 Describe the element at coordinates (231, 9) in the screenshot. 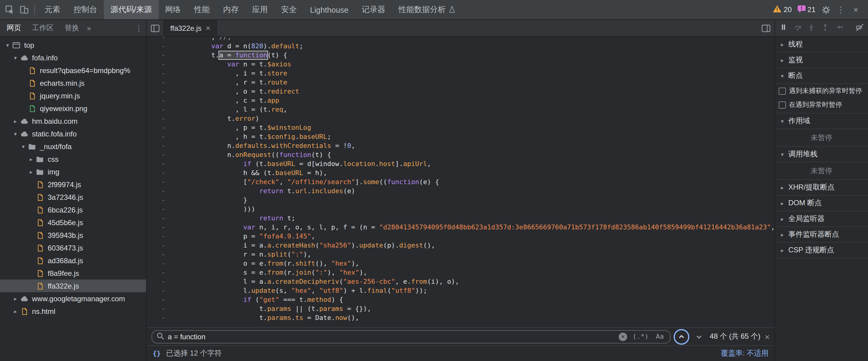

I see `tab-memory: 内存` at that location.